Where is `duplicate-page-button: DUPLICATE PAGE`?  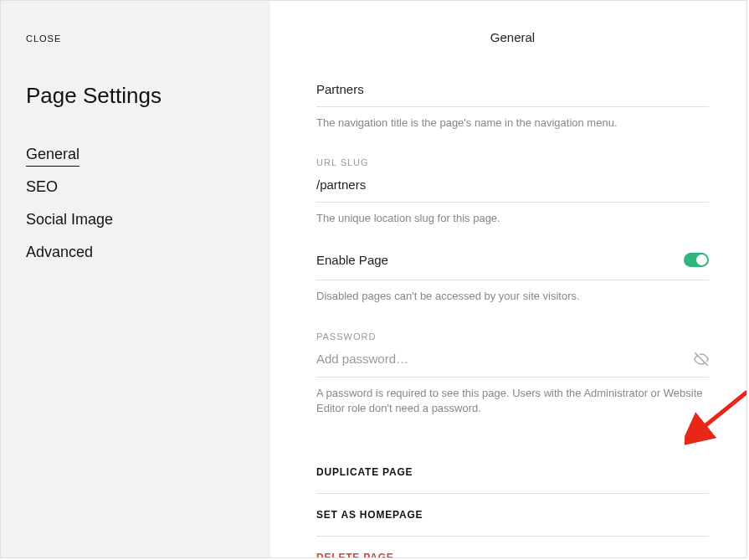
duplicate-page-button: DUPLICATE PAGE is located at coordinates (512, 472).